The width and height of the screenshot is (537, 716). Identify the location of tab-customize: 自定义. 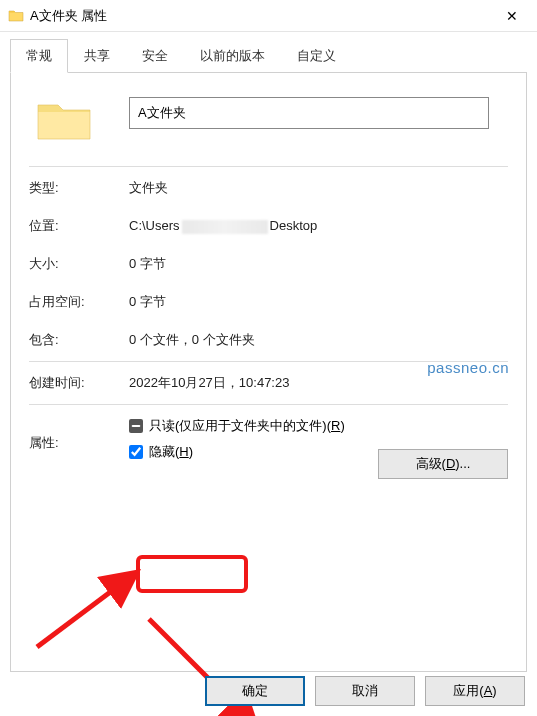
(316, 56).